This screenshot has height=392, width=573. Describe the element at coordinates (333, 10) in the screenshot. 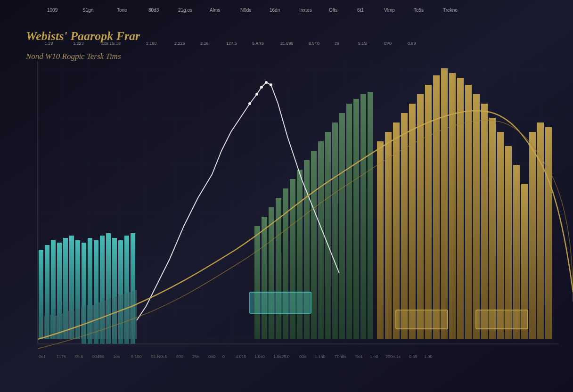

I see `svg-text: Ofts` at that location.